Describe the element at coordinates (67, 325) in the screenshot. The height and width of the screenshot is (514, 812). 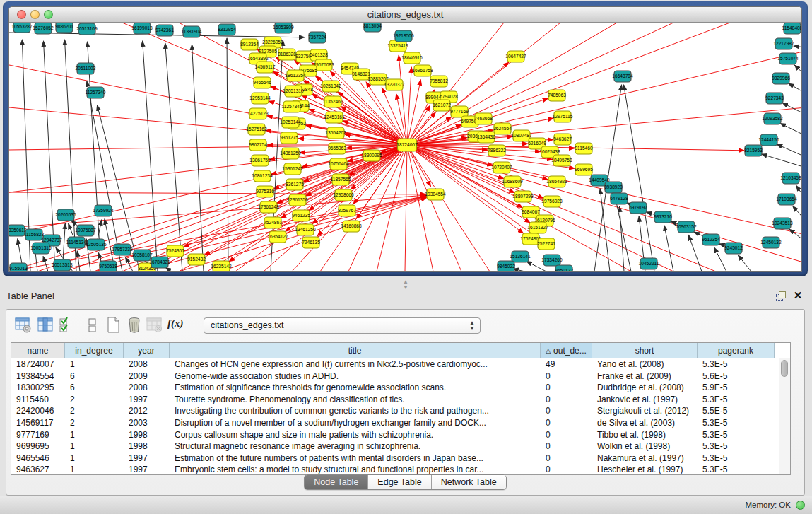
I see `select-all-button` at that location.